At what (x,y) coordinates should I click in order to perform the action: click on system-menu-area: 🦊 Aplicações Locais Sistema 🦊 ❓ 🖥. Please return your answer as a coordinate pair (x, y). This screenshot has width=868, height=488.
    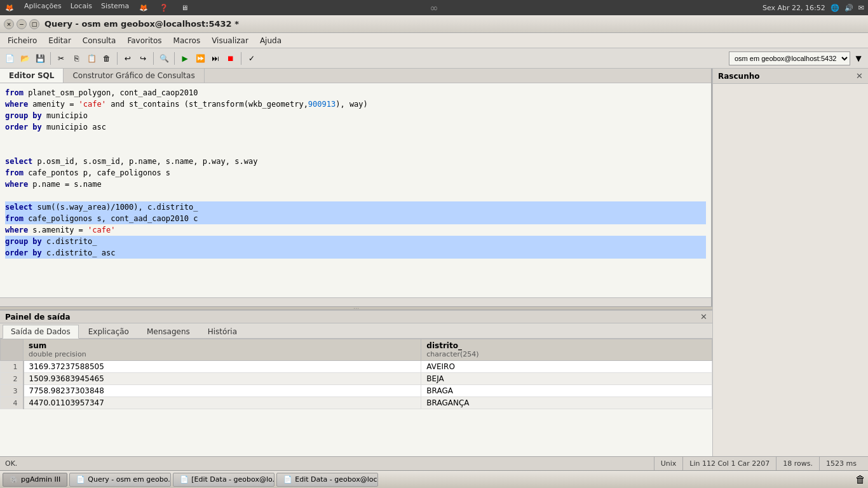
    Looking at the image, I should click on (147, 8).